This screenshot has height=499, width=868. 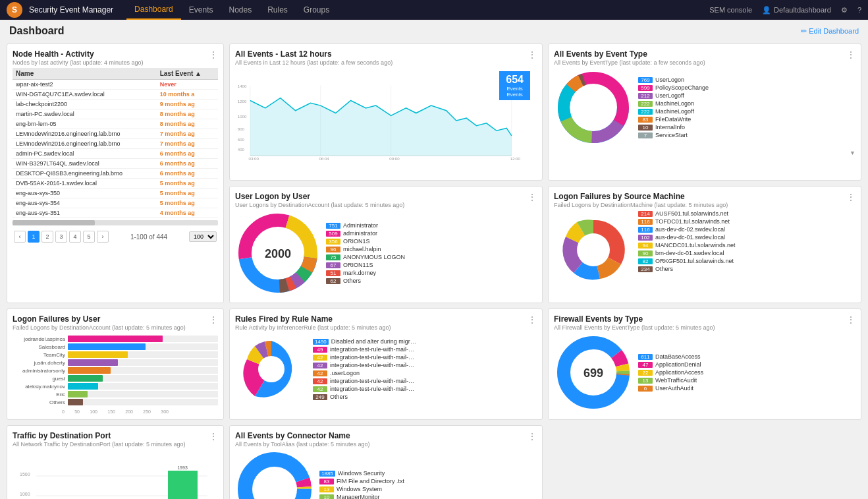 What do you see at coordinates (532, 436) in the screenshot?
I see `connector-menu: ⋮` at bounding box center [532, 436].